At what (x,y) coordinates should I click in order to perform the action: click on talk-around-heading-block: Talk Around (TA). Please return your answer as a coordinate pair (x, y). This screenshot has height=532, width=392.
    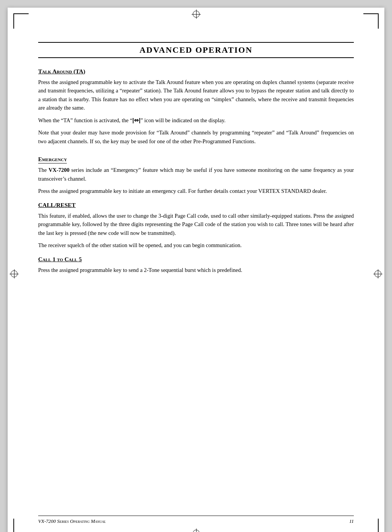
    Looking at the image, I should click on (196, 72).